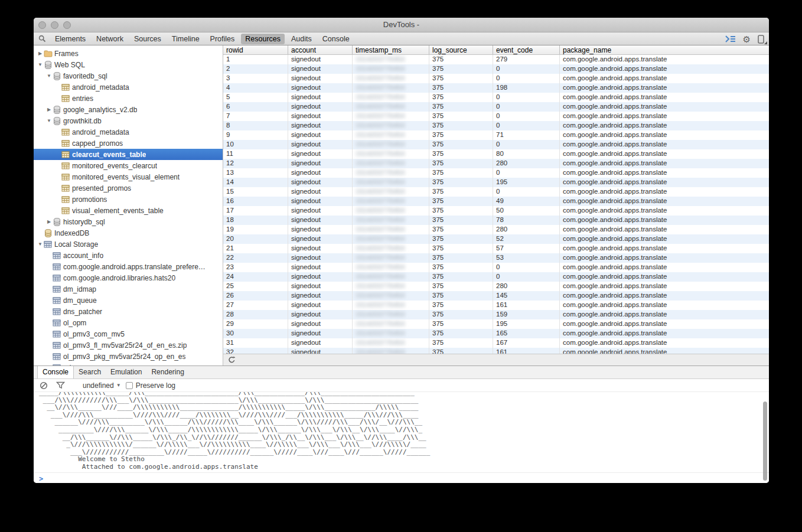 This screenshot has width=802, height=532. What do you see at coordinates (256, 50) in the screenshot?
I see `column-header-rowid: rowid` at bounding box center [256, 50].